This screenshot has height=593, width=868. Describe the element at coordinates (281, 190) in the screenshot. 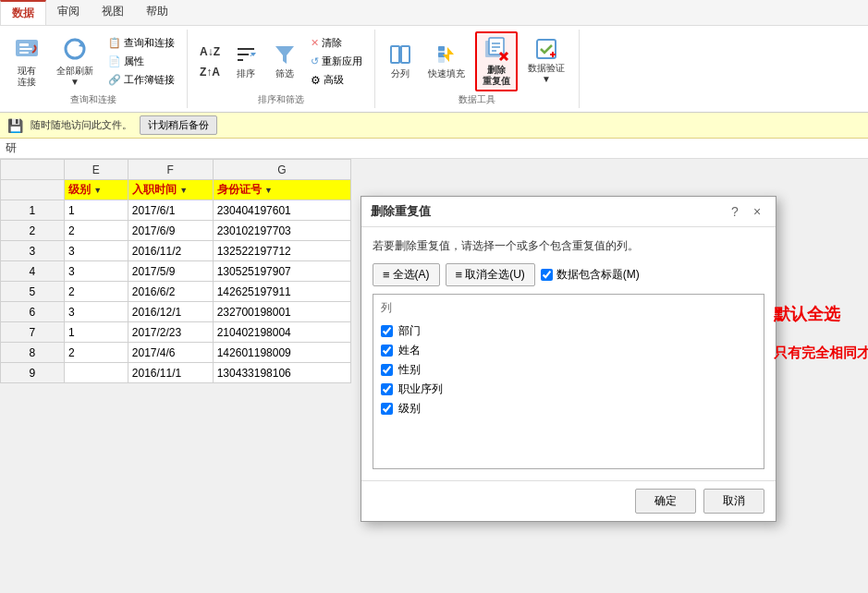

I see `col-id-header: 身份证号 ▼` at that location.